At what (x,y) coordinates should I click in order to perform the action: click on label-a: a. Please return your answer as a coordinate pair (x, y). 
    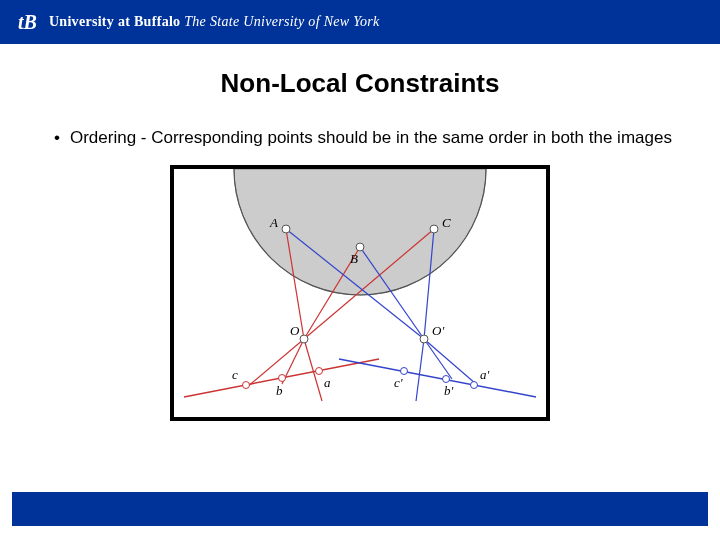
    Looking at the image, I should click on (328, 382).